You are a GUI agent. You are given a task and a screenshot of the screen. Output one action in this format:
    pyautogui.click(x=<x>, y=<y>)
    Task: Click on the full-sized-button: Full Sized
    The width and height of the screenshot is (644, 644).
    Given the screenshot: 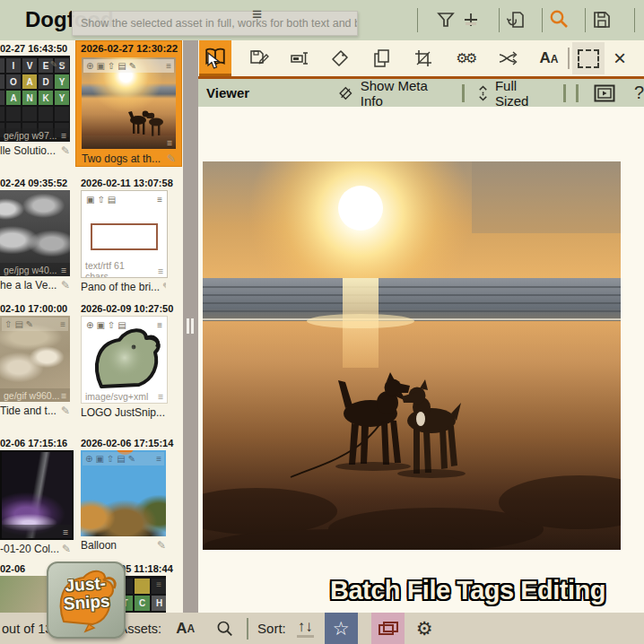 What is the action you would take?
    pyautogui.click(x=513, y=93)
    